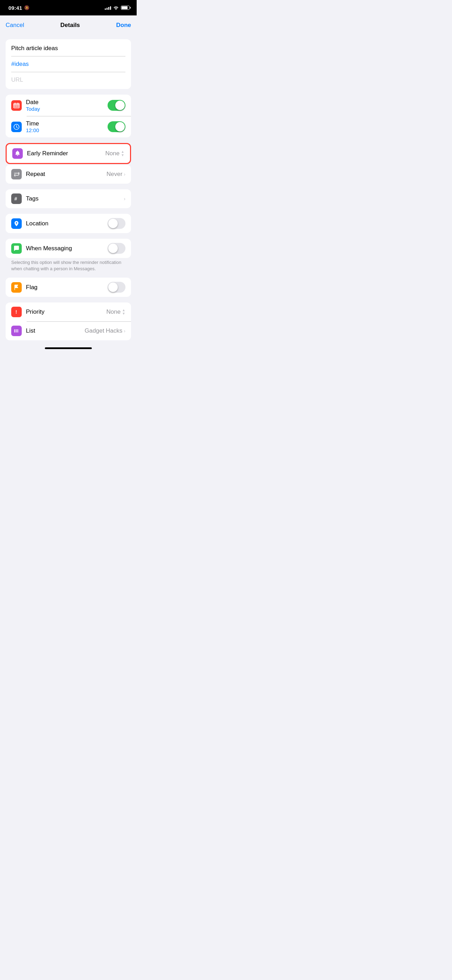  I want to click on task-title: Pitch article ideas, so click(68, 51).